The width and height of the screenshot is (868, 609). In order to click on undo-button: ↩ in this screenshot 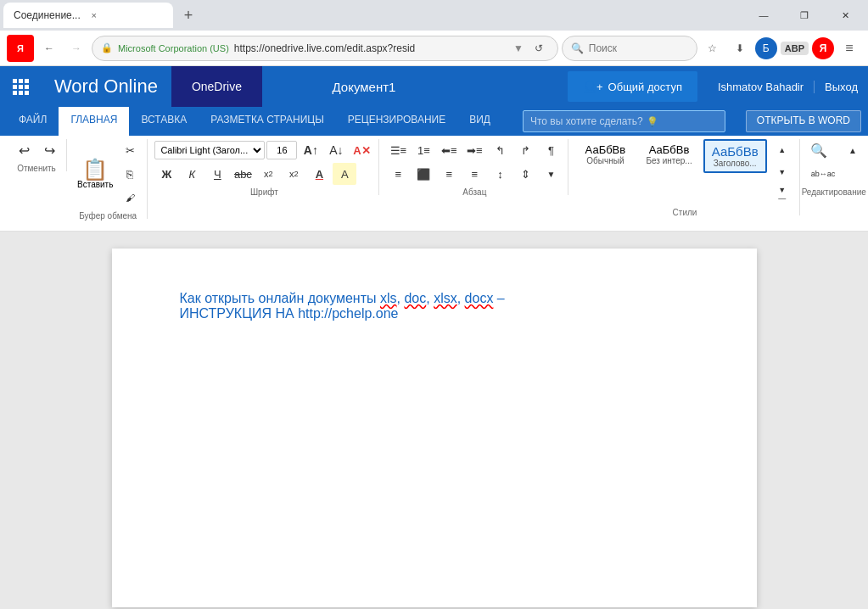, I will do `click(24, 150)`.